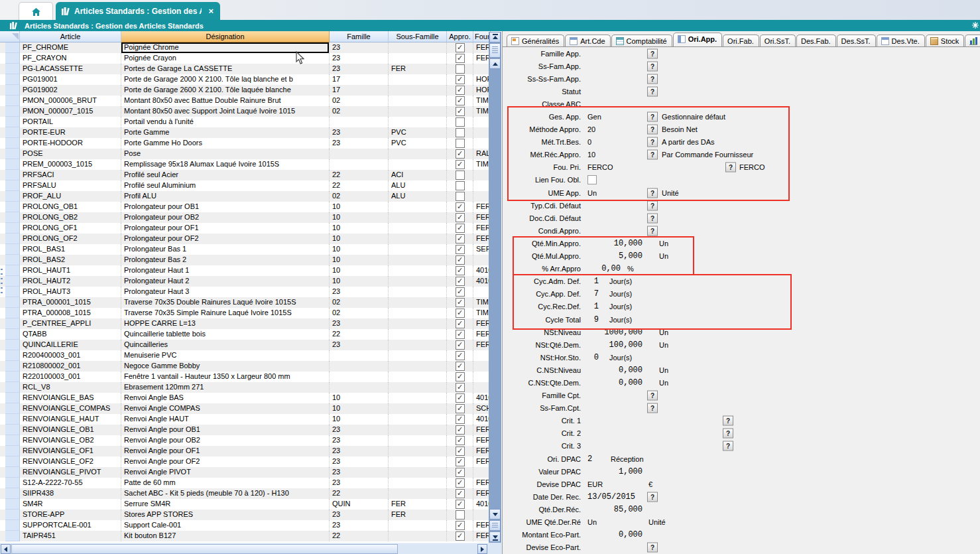  Describe the element at coordinates (225, 419) in the screenshot. I see `cell-designation: Renvoi Angle HAUT` at that location.